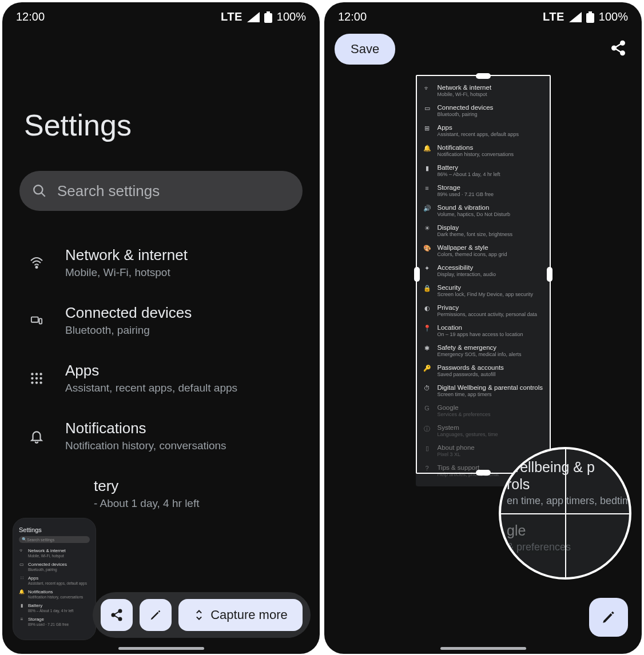 The width and height of the screenshot is (644, 655). I want to click on row-icon: ⓘ, so click(427, 429).